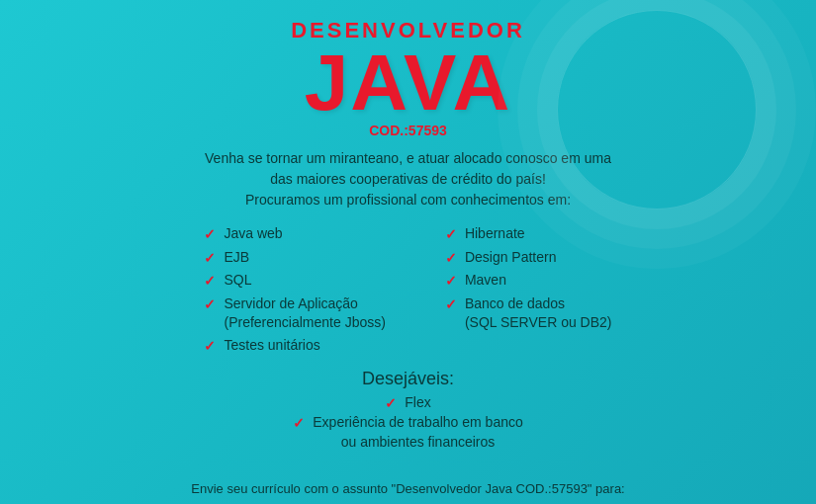  Describe the element at coordinates (408, 433) in the screenshot. I see `desejavel-experiencia: ✓ Experiência de trabalho em bancoou amb…` at that location.